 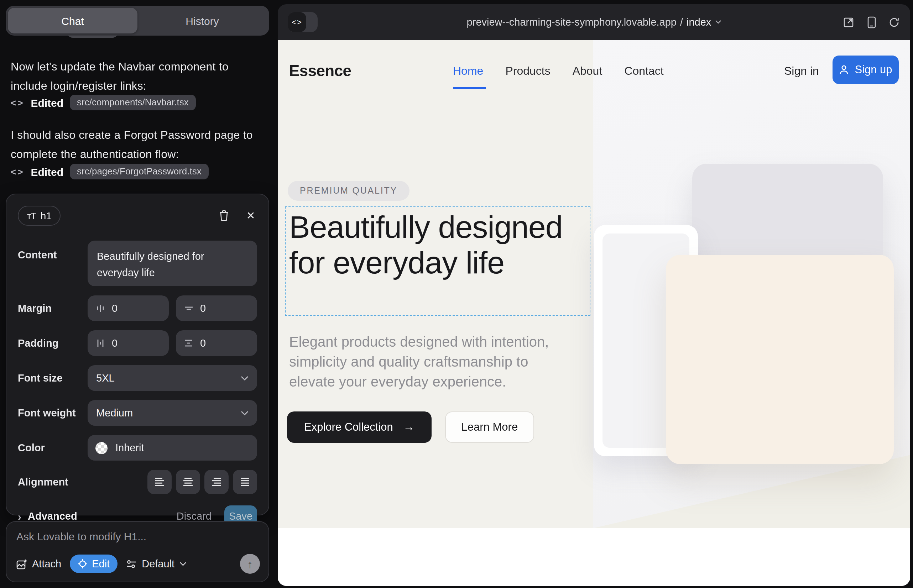 I want to click on explore-collection-button: Explore Collection →, so click(x=359, y=427).